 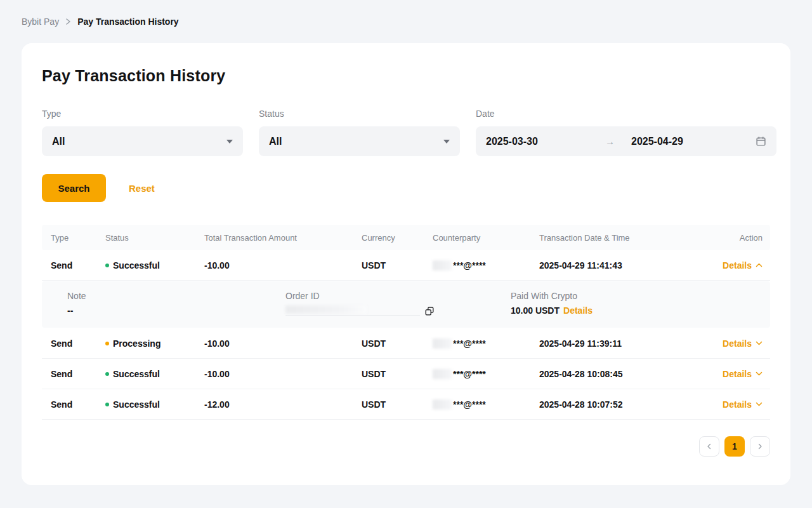 What do you see at coordinates (406, 132) in the screenshot?
I see `filters-row: Type All Status All Date 2025-03-30 → 20…` at bounding box center [406, 132].